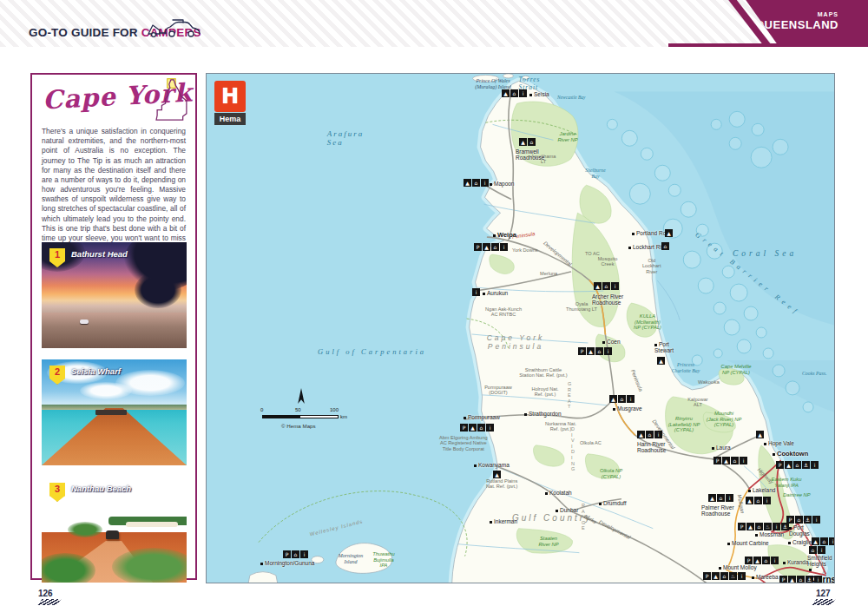 The width and height of the screenshot is (868, 606). What do you see at coordinates (684, 425) in the screenshot?
I see `map-label: Rinyirru (Lakefield) NP (CYPAL)` at bounding box center [684, 425].